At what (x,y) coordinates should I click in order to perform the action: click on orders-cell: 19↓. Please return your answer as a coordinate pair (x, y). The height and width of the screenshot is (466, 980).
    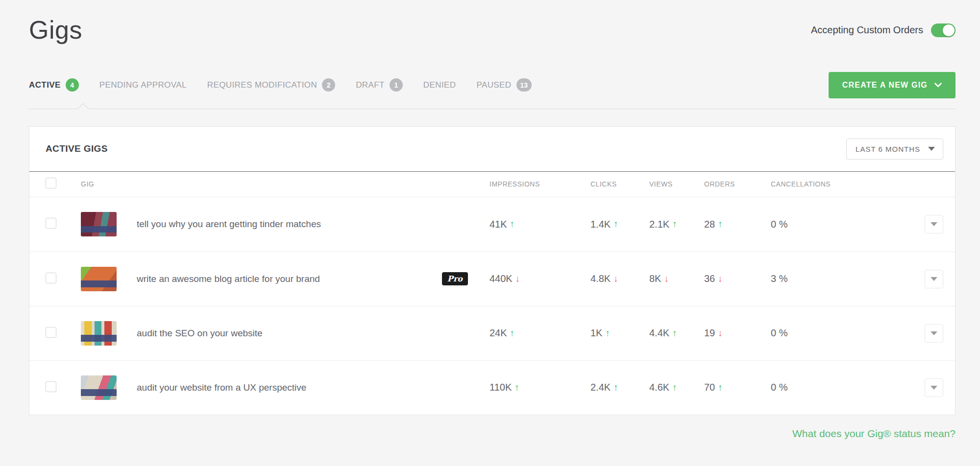
    Looking at the image, I should click on (737, 333).